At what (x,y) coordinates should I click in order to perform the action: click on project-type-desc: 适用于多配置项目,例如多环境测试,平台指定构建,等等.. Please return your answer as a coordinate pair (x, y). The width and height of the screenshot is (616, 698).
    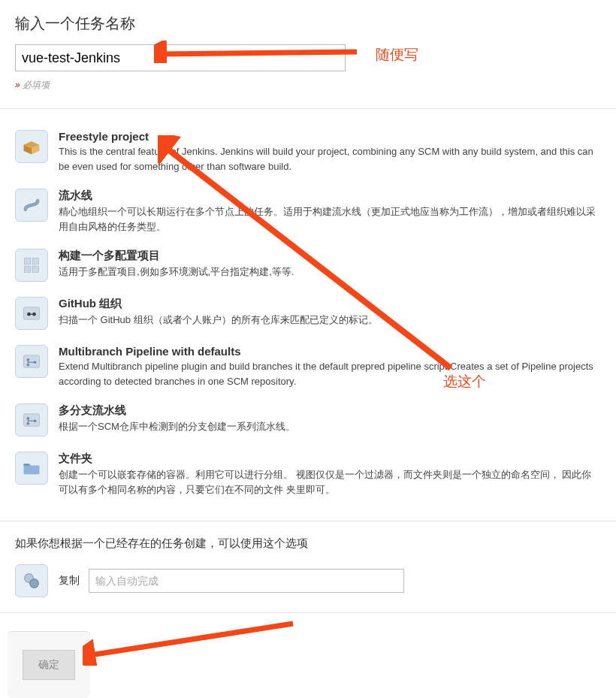
    Looking at the image, I should click on (330, 272).